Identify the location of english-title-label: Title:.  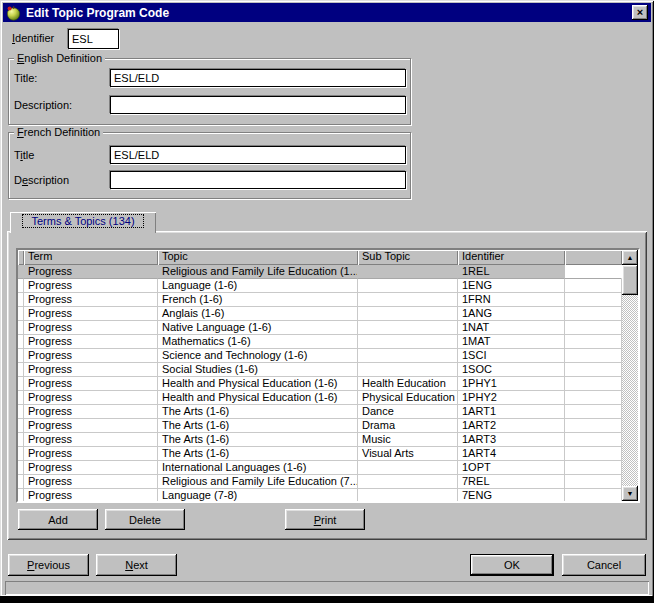
(26, 78).